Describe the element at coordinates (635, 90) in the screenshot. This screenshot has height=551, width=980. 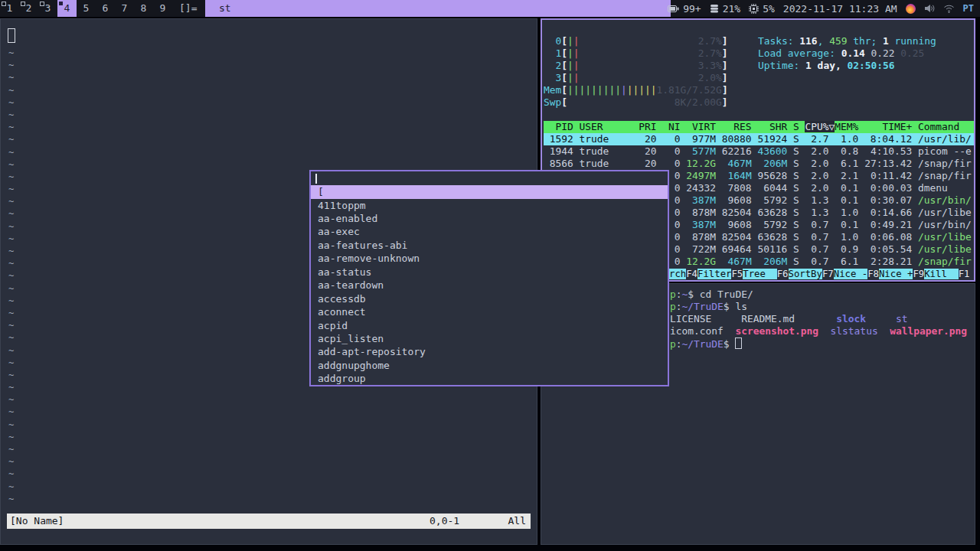
I see `meter-line: Mem[|||||||||||||||1.81G/7.52G]` at that location.